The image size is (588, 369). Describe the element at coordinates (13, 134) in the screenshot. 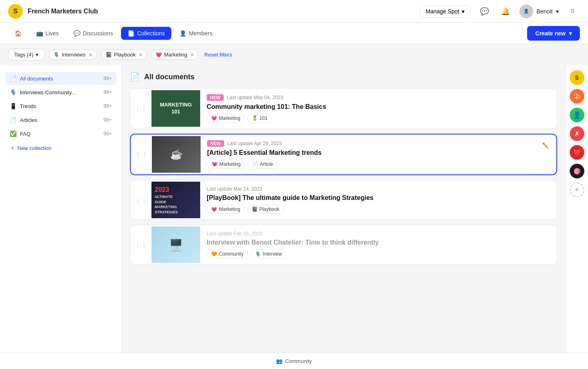

I see `faq-icon: ✅` at that location.